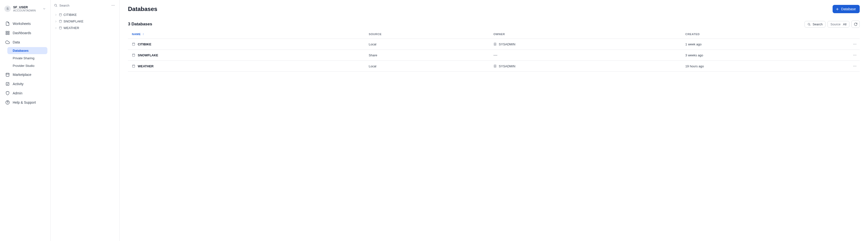 This screenshot has height=241, width=868. Describe the element at coordinates (494, 66) in the screenshot. I see `table-row: WEATHER Local SYSADMIN 19 hours ago` at that location.